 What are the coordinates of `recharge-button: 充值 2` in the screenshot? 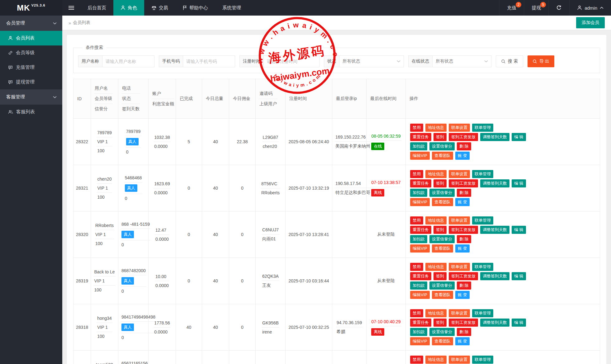 It's located at (511, 8).